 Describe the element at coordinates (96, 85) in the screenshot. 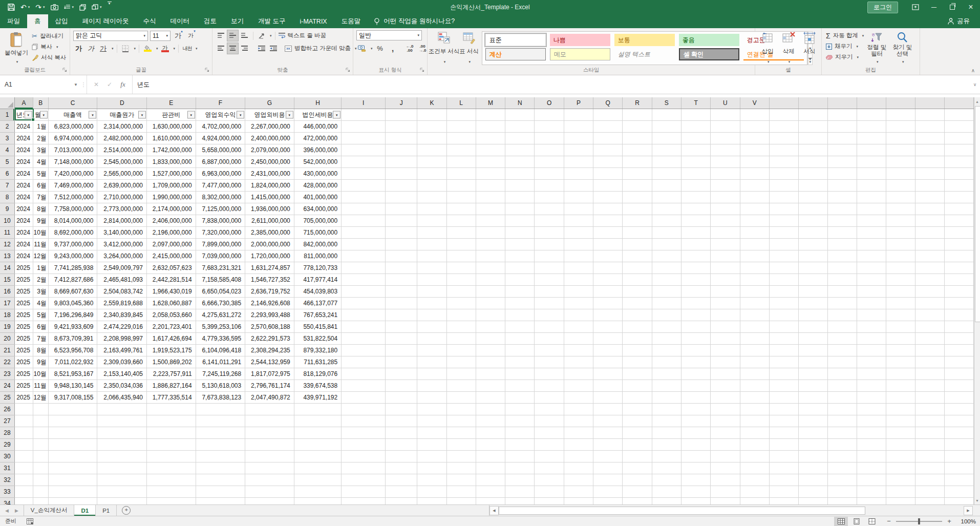

I see `cancel-entry-button: ✕` at that location.